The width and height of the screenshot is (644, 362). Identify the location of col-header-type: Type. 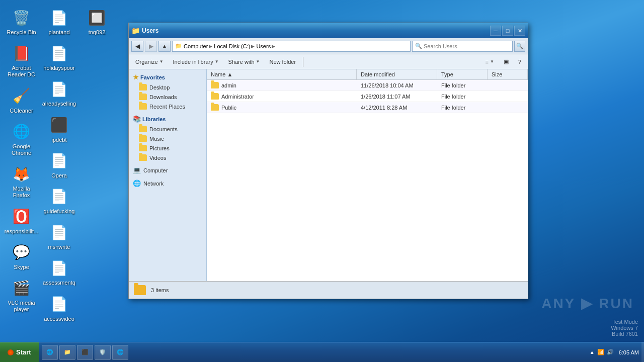
(462, 74).